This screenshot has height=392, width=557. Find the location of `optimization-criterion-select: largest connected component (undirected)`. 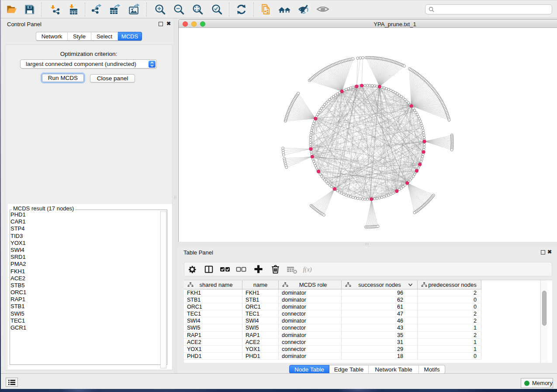

optimization-criterion-select: largest connected component (undirected) is located at coordinates (88, 64).